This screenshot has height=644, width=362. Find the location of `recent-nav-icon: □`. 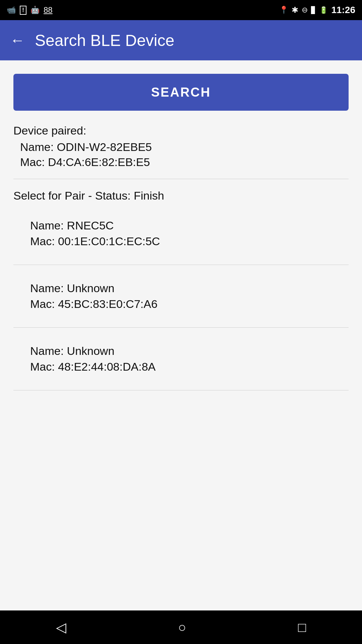

recent-nav-icon: □ is located at coordinates (302, 627).